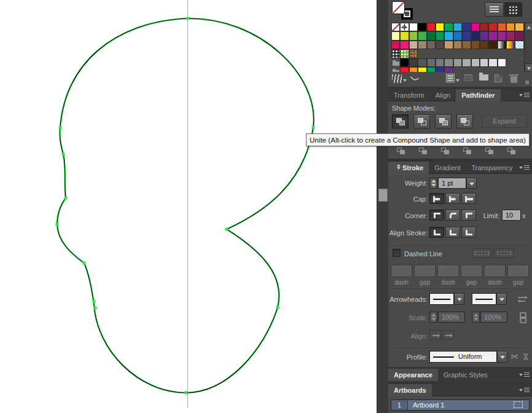  What do you see at coordinates (396, 53) in the screenshot?
I see `pattern-dots-swatch` at bounding box center [396, 53].